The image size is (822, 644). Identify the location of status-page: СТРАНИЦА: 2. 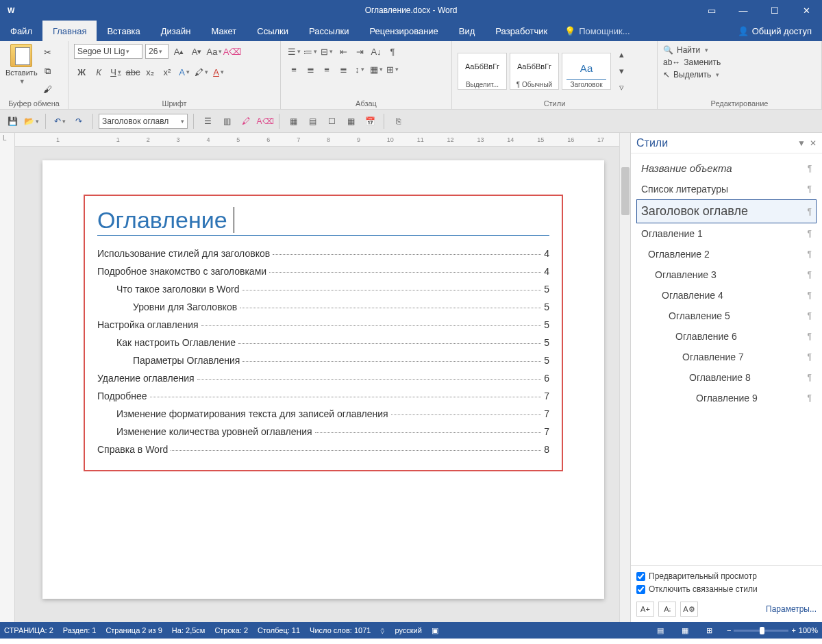
(29, 630).